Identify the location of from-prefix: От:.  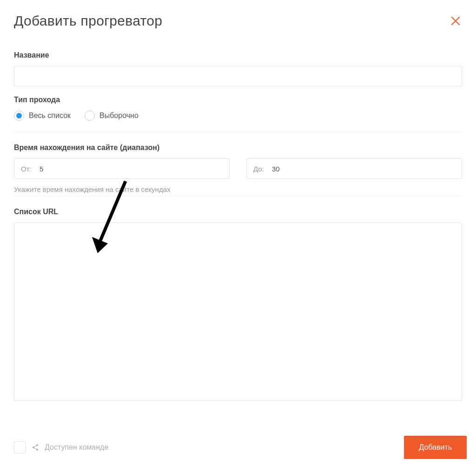
(27, 169).